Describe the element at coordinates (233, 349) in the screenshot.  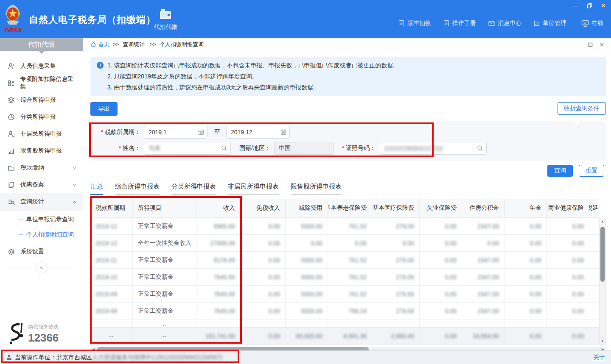
I see `horizontal-scroll-thumb` at that location.